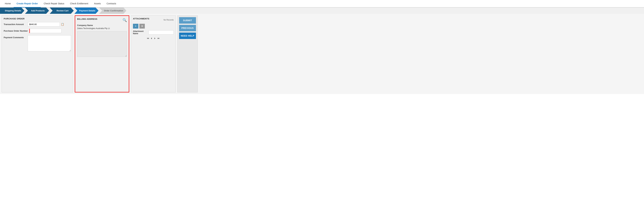  Describe the element at coordinates (46, 31) in the screenshot. I see `purchase-order-number-input` at that location.